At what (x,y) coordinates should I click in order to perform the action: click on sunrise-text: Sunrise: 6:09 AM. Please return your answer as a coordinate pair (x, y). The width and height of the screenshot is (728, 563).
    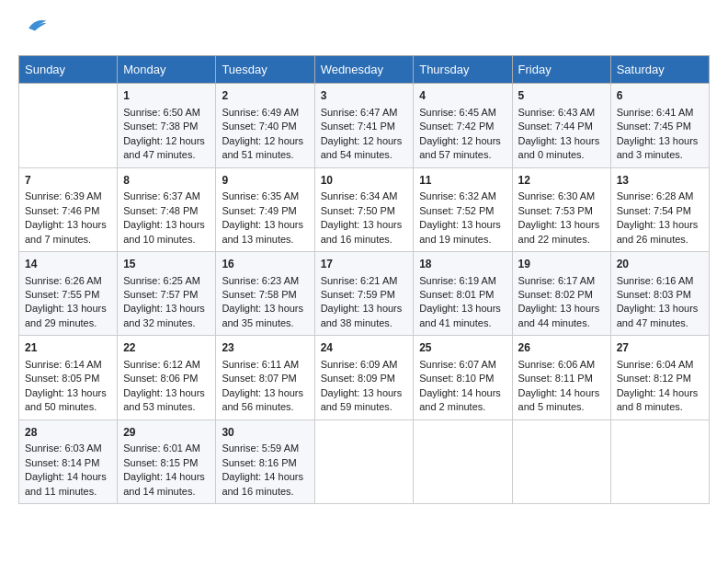
    Looking at the image, I should click on (364, 364).